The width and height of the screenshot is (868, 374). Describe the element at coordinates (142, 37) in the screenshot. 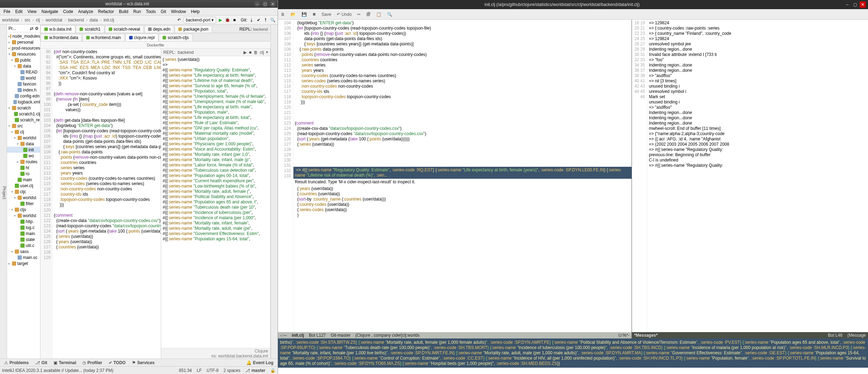

I see `editor-tab: clojure.repl` at that location.